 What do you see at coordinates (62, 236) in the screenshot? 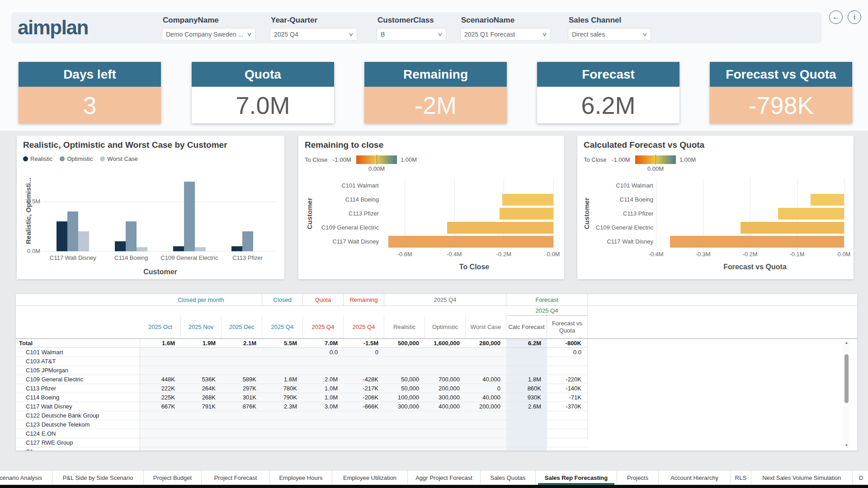
I see `bar-realistic-c117-walt-disney` at bounding box center [62, 236].